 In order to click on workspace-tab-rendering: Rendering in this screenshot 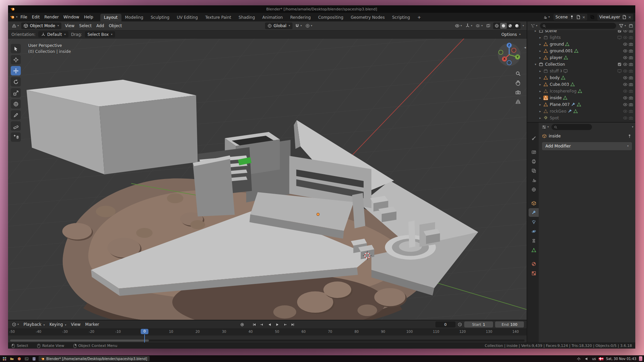, I will do `click(301, 17)`.